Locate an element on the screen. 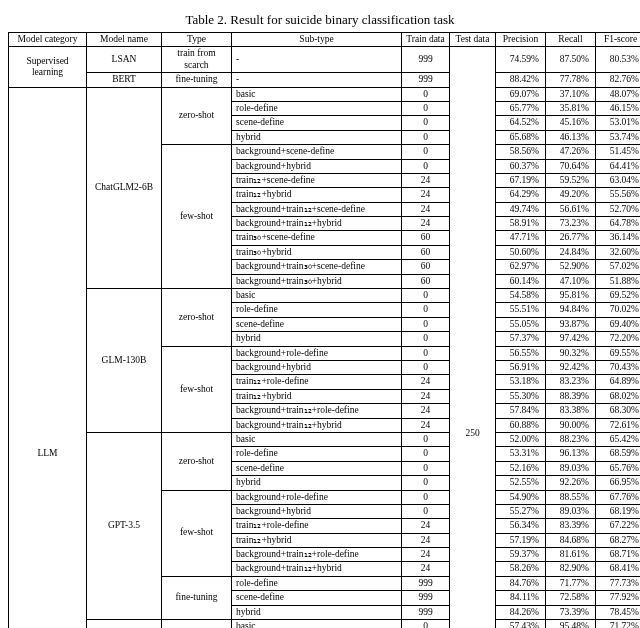  cell-f1: 67.22% is located at coordinates (618, 526).